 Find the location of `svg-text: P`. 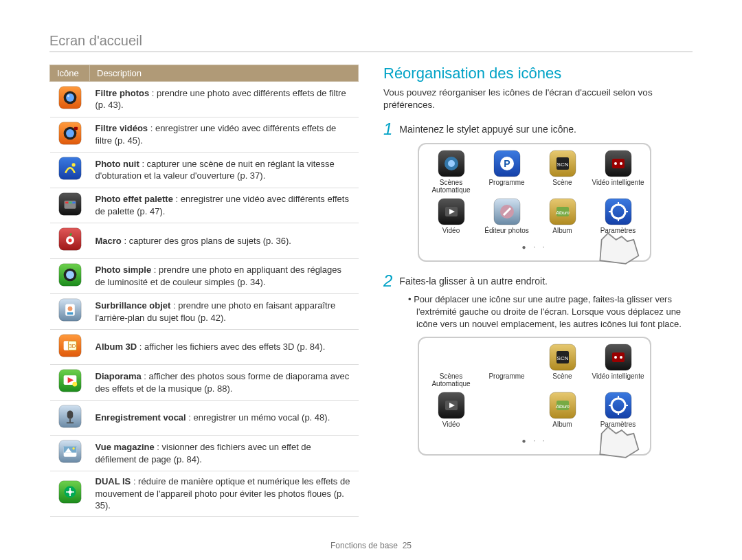

svg-text: P is located at coordinates (507, 164).